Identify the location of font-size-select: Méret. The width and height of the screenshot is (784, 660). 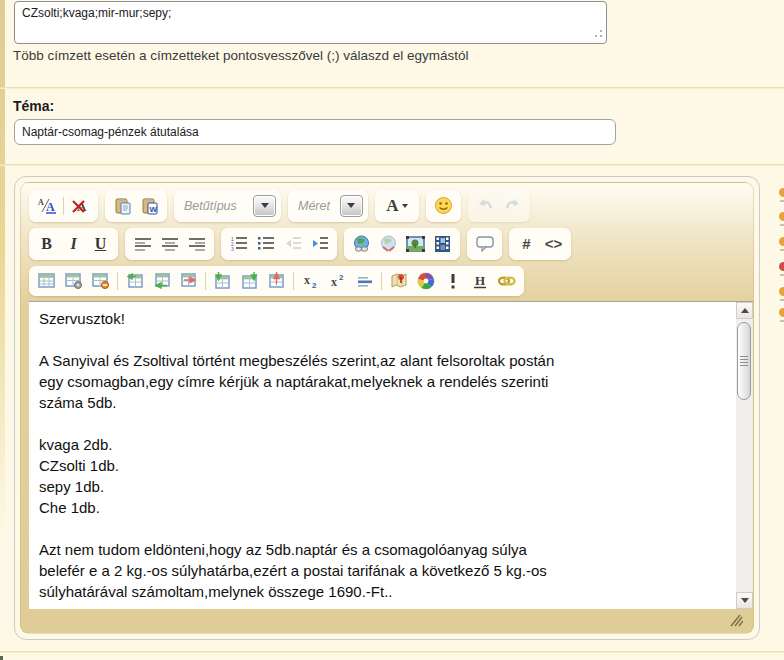
(328, 206).